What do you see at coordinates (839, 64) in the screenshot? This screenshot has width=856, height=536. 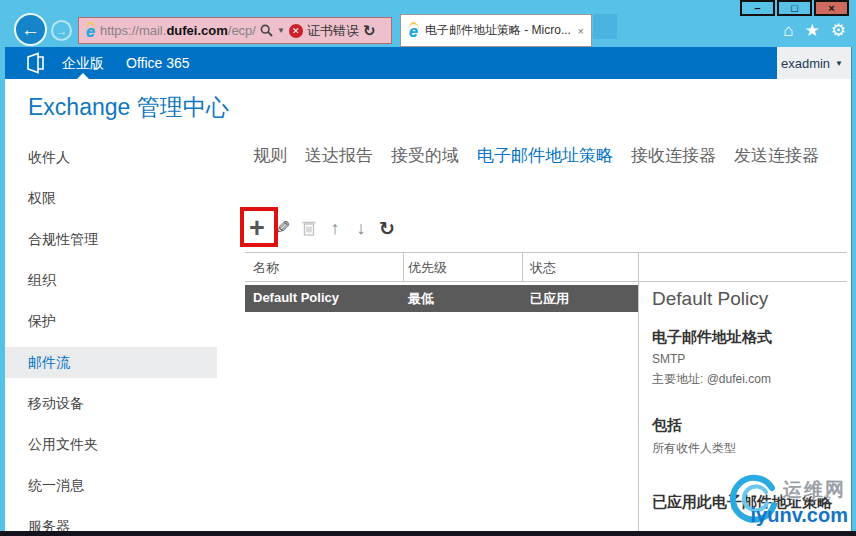 I see `user-caret-icon: ▼` at bounding box center [839, 64].